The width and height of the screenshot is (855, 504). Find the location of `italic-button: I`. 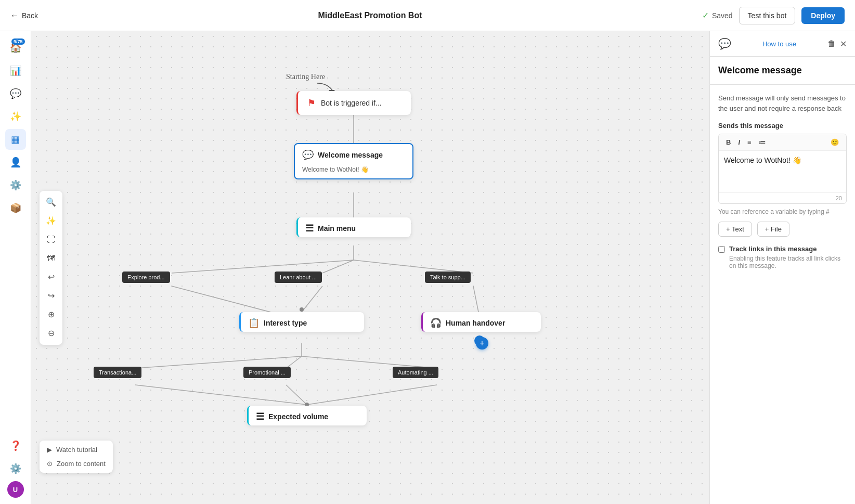

italic-button: I is located at coordinates (739, 143).